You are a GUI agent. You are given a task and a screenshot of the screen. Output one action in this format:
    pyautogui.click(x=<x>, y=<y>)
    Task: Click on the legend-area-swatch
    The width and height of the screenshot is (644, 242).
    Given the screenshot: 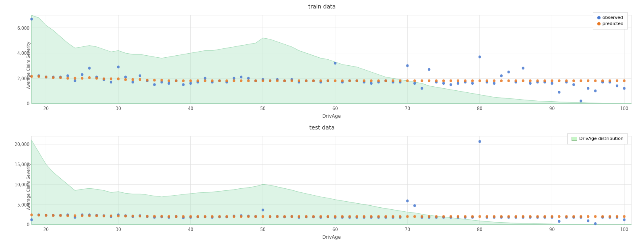 What is the action you would take?
    pyautogui.click(x=574, y=139)
    